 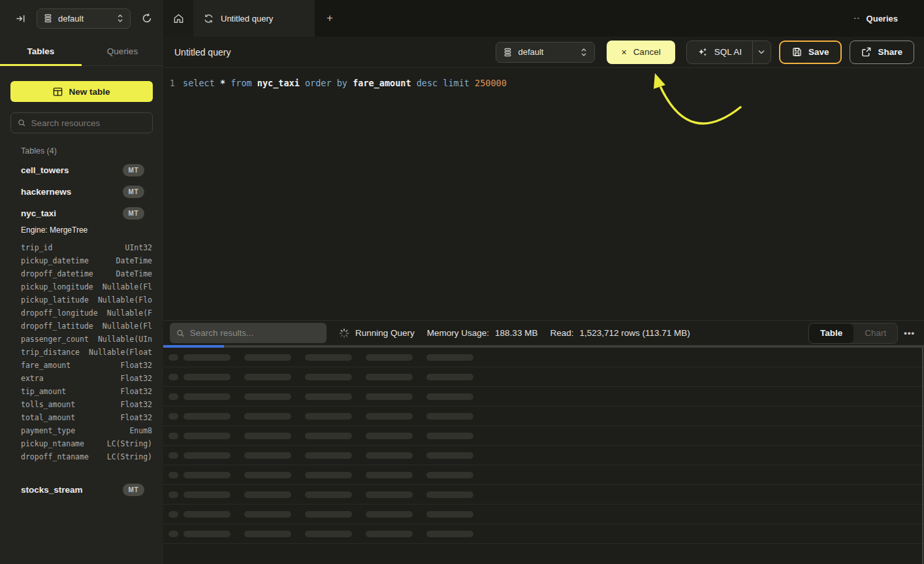 I want to click on sql-ai-dropdown, so click(x=761, y=52).